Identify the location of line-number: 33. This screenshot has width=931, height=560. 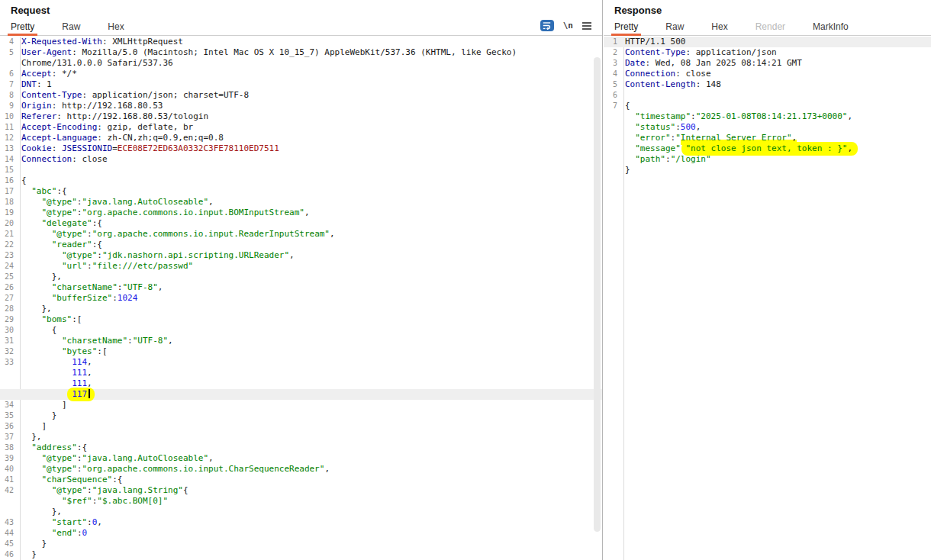
(8, 362).